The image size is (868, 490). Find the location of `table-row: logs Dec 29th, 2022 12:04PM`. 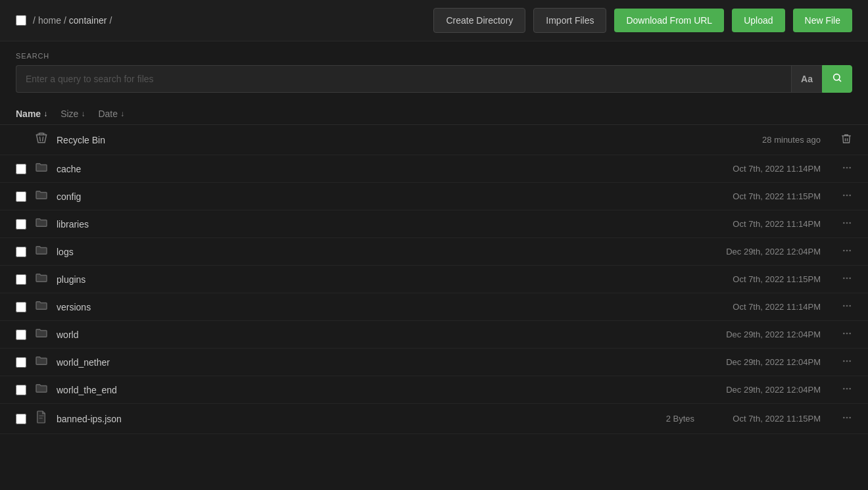

table-row: logs Dec 29th, 2022 12:04PM is located at coordinates (434, 252).